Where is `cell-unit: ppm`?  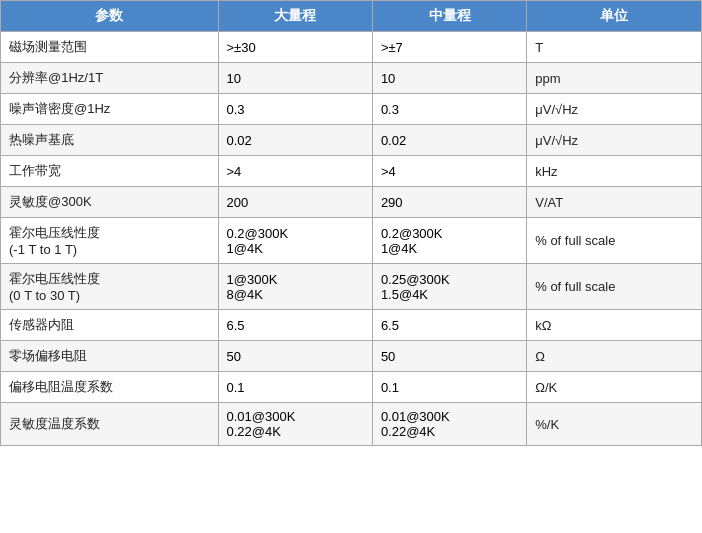 cell-unit: ppm is located at coordinates (614, 78).